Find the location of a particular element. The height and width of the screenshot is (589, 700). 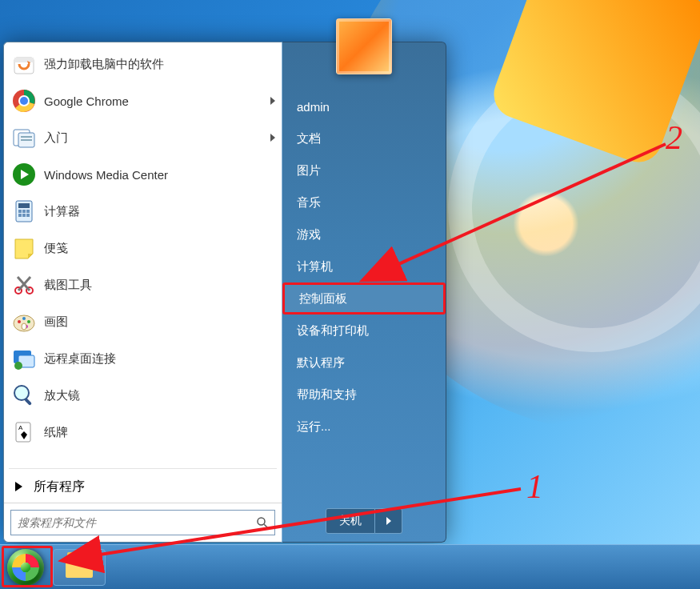

program-label: 纸牌 is located at coordinates (160, 432).